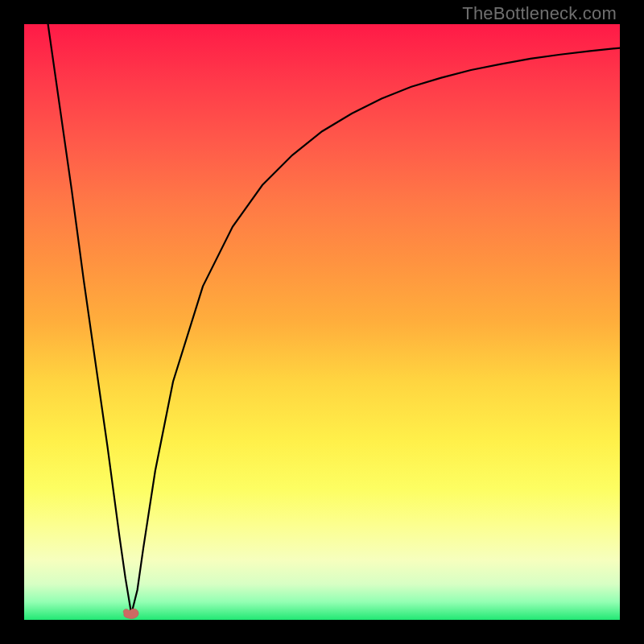 The width and height of the screenshot is (644, 644). I want to click on watermark-text: TheBottleneck.com, so click(539, 14).